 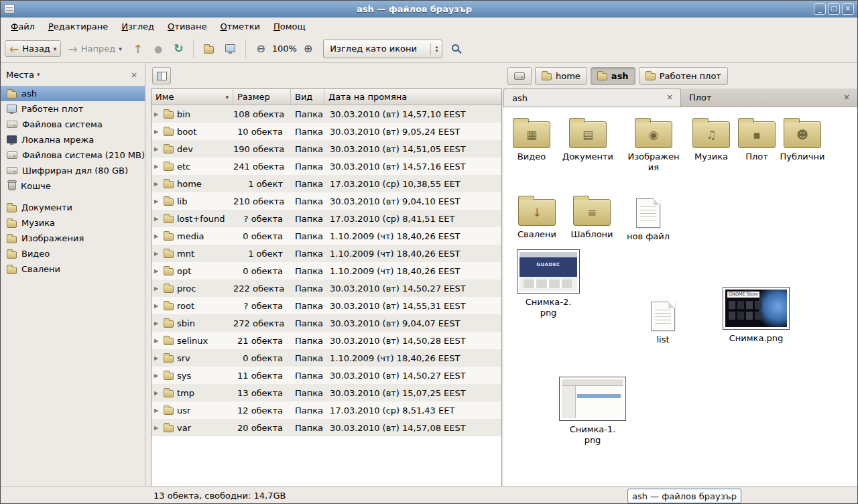 What do you see at coordinates (848, 9) in the screenshot?
I see `close-button: ×` at bounding box center [848, 9].